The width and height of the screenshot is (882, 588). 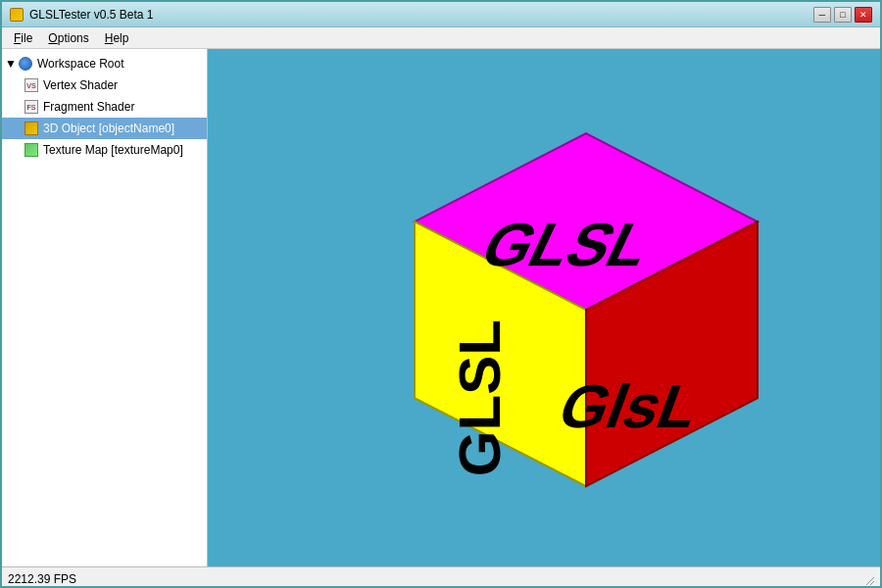 I want to click on texture-map-icon, so click(x=31, y=150).